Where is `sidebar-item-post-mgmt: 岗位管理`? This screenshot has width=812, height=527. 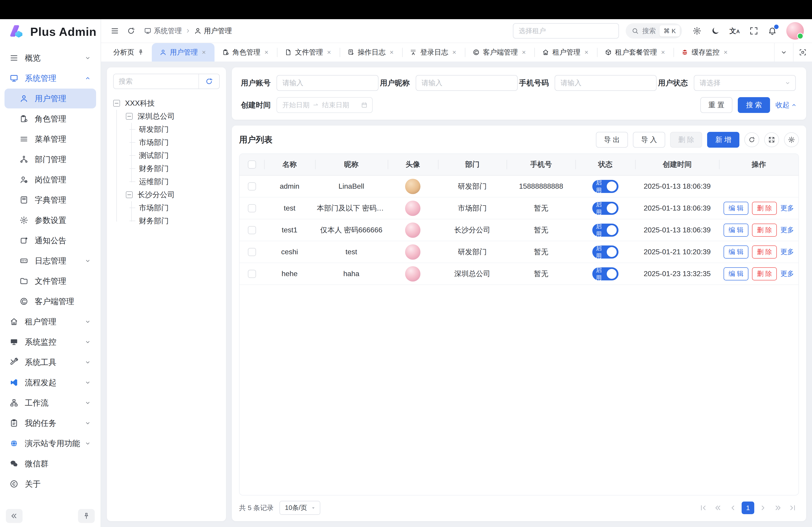
sidebar-item-post-mgmt: 岗位管理 is located at coordinates (50, 180).